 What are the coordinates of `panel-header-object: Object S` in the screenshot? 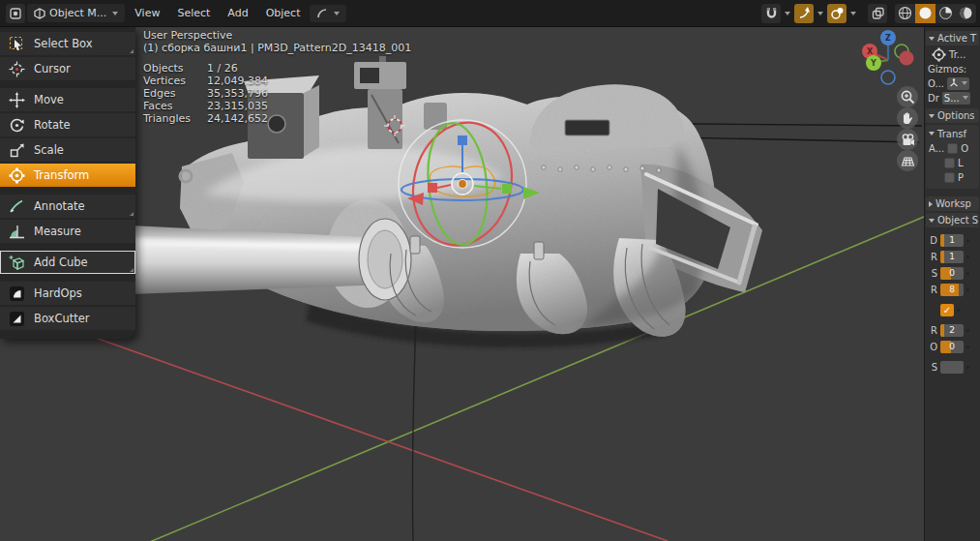 It's located at (952, 221).